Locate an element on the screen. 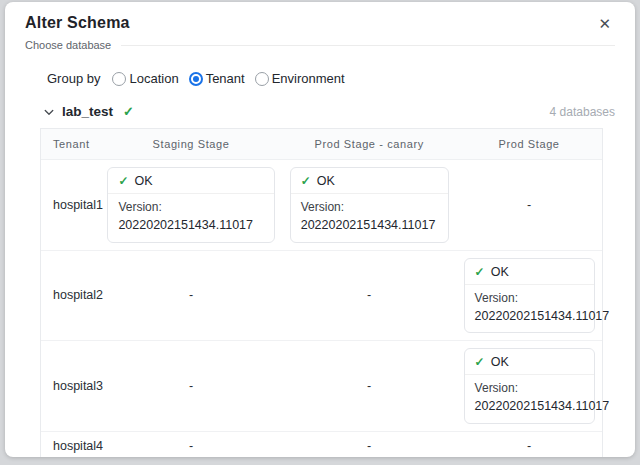 This screenshot has height=465, width=640. radio-environment-label: Environment is located at coordinates (308, 78).